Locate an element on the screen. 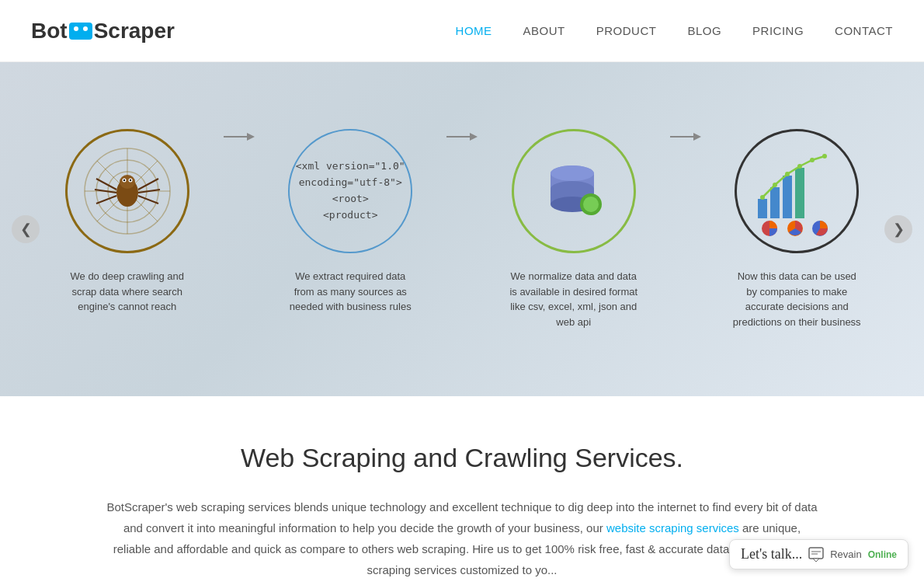 The height and width of the screenshot is (585, 924). chart-desc: Now this data can be used by companies t… is located at coordinates (797, 299).